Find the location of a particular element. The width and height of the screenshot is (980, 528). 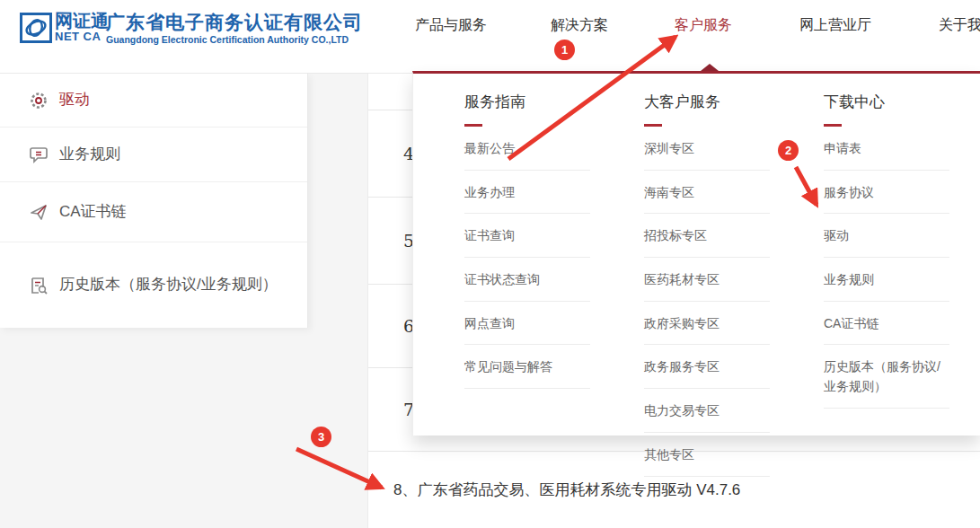

dropdown-caret-icon is located at coordinates (710, 67).